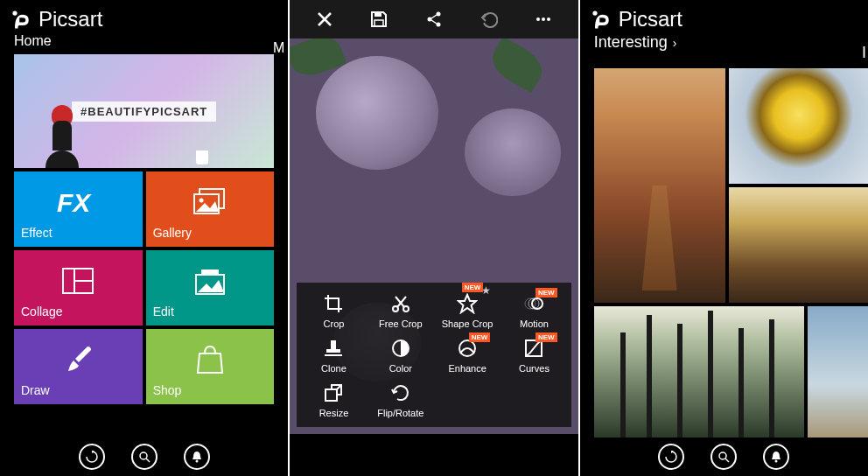 This screenshot has width=868, height=476. Describe the element at coordinates (401, 310) in the screenshot. I see `tool-free-crop: Free Crop` at that location.